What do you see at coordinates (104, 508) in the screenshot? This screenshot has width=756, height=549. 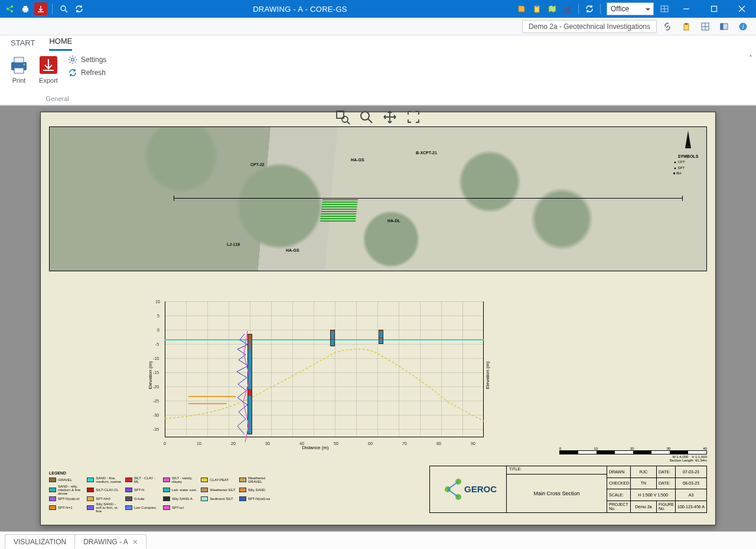 I see `legend-item: Silty SAND - soft to firm, st. fine` at bounding box center [104, 508].